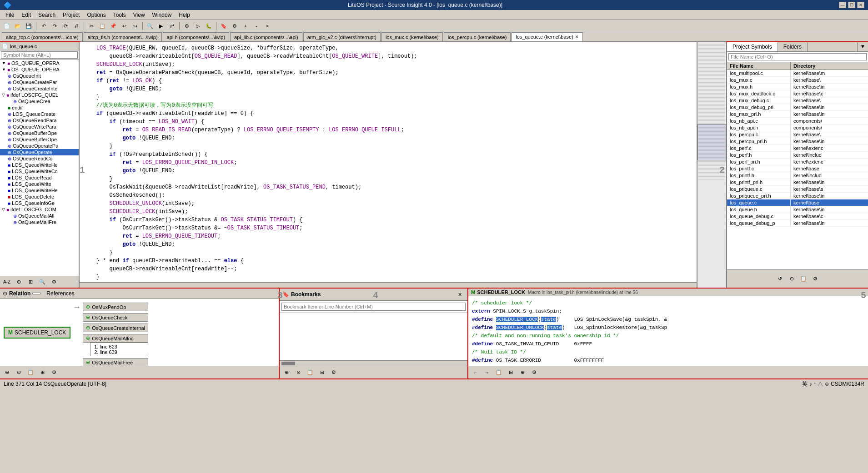 The image size is (868, 473). I want to click on maximize-button: ☐, so click(852, 5).